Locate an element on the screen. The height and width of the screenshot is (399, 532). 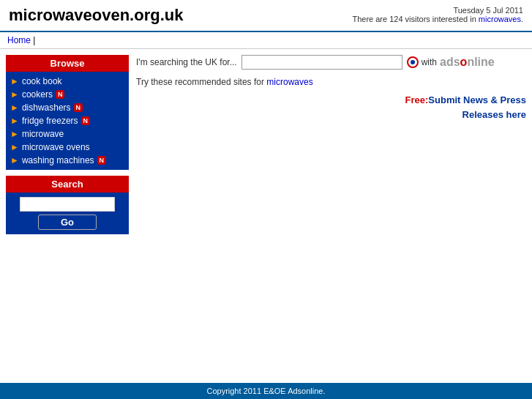
list-item: ► dishwashers N is located at coordinates (67, 108).